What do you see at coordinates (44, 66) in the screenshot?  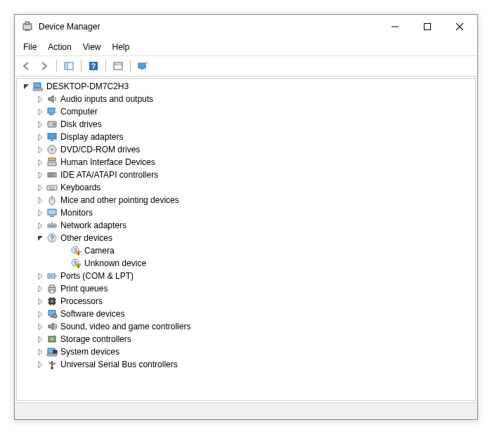 I see `forward-button` at bounding box center [44, 66].